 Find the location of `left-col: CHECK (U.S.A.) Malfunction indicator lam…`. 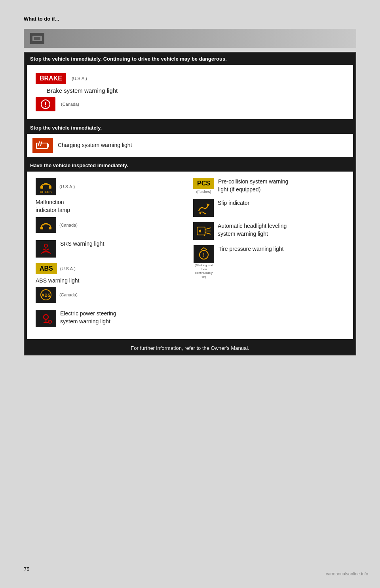

left-col: CHECK (U.S.A.) Malfunction indicator lam… is located at coordinates (111, 255).